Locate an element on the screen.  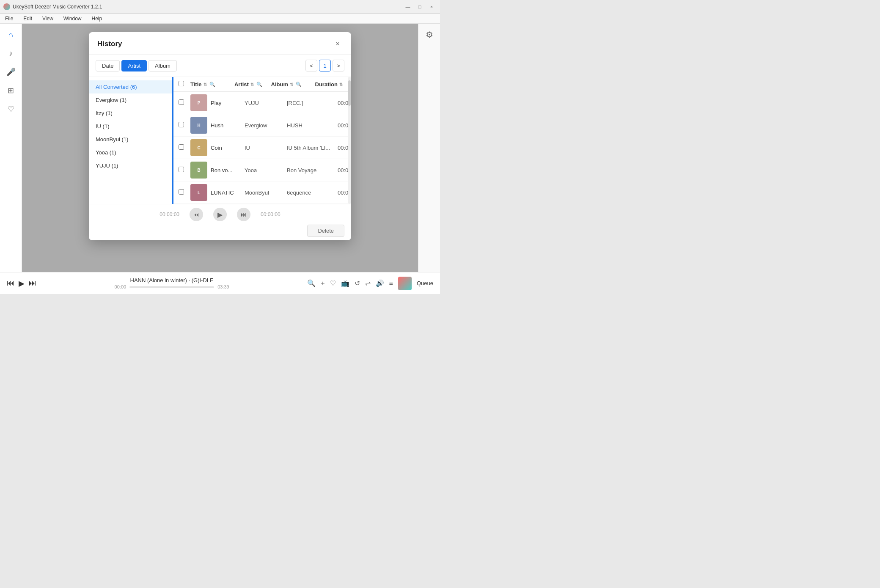
header-checkbox is located at coordinates (184, 84).